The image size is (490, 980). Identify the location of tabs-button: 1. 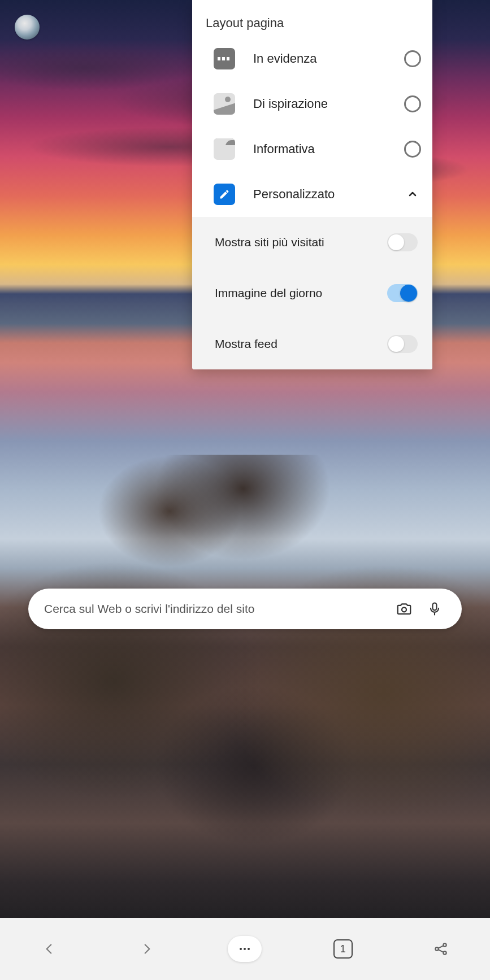
(343, 949).